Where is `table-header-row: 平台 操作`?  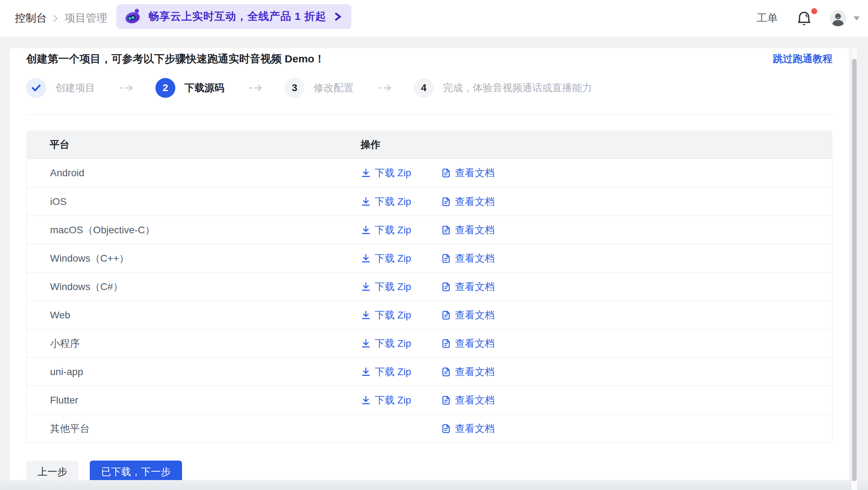
table-header-row: 平台 操作 is located at coordinates (429, 145).